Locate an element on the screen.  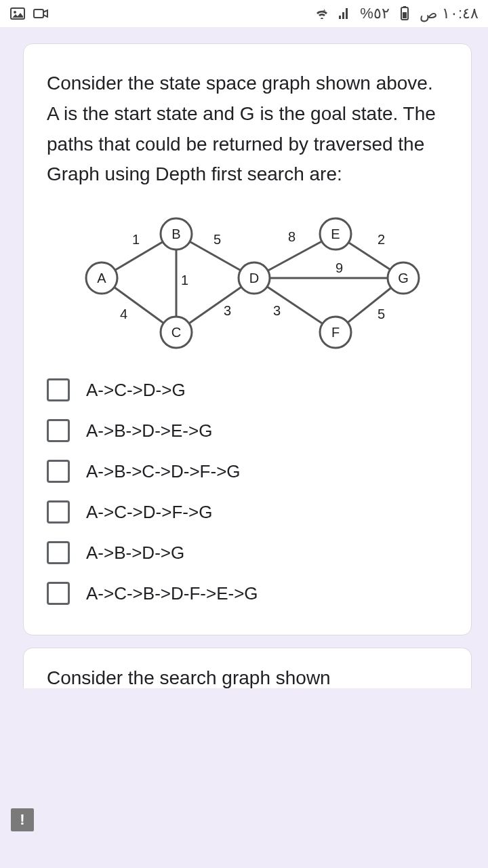
node-B: B is located at coordinates (176, 234).